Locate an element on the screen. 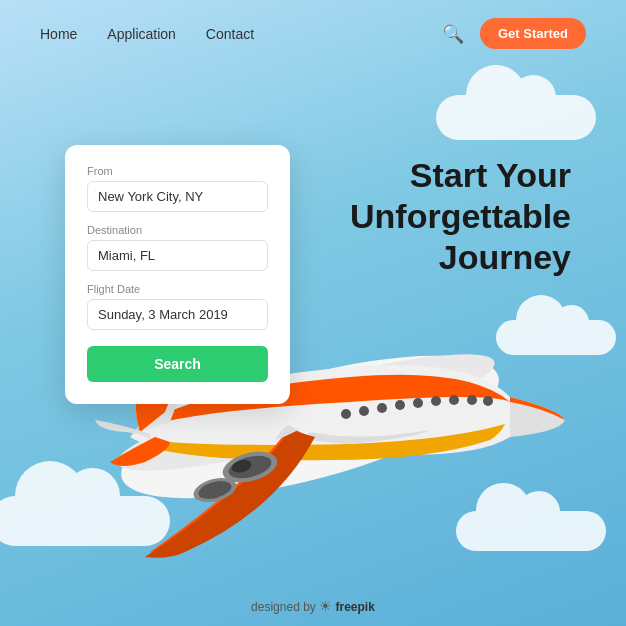 The image size is (626, 626). date-label: Flight Date is located at coordinates (178, 289).